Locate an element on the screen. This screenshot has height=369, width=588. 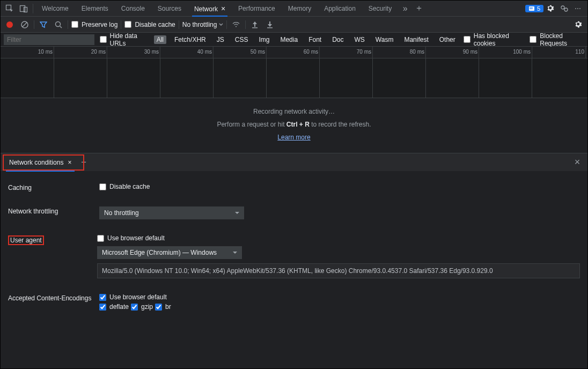
throttle-label: Network throttling is located at coordinates (54, 211).